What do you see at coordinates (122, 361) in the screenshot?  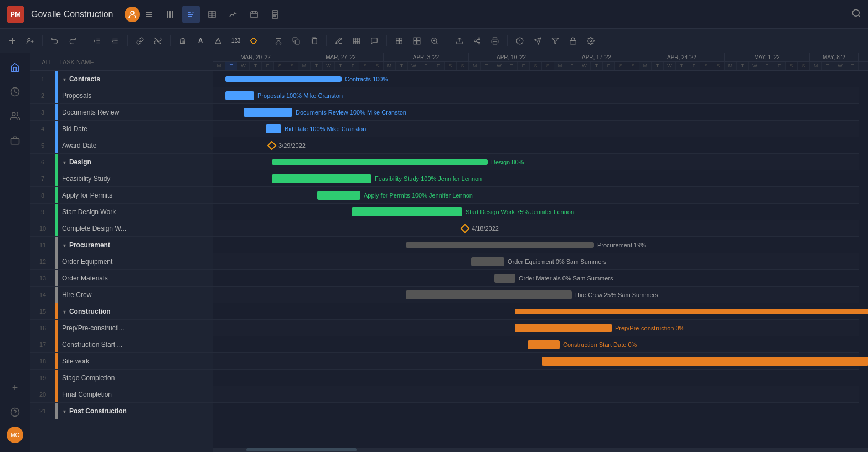 I see `task-row: 18Site work` at bounding box center [122, 361].